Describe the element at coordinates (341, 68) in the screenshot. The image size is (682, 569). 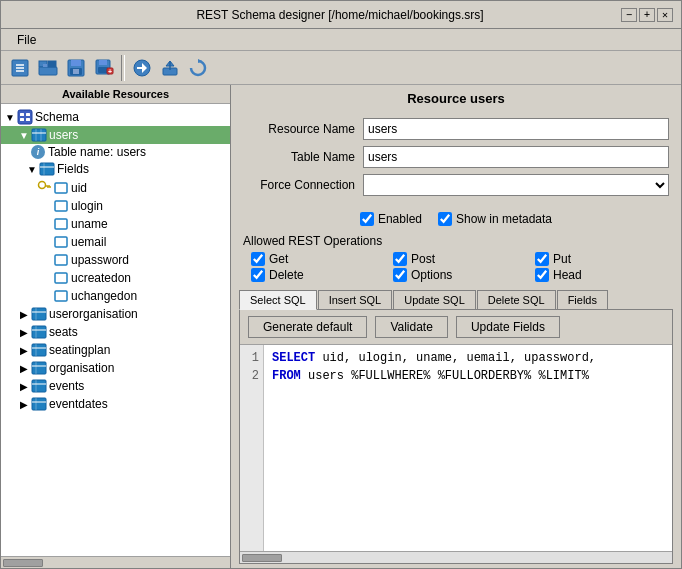
I see `toolbar: +` at that location.